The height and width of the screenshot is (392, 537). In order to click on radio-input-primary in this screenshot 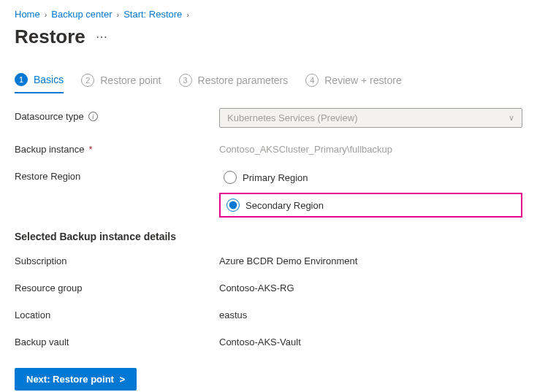, I will do `click(230, 177)`.